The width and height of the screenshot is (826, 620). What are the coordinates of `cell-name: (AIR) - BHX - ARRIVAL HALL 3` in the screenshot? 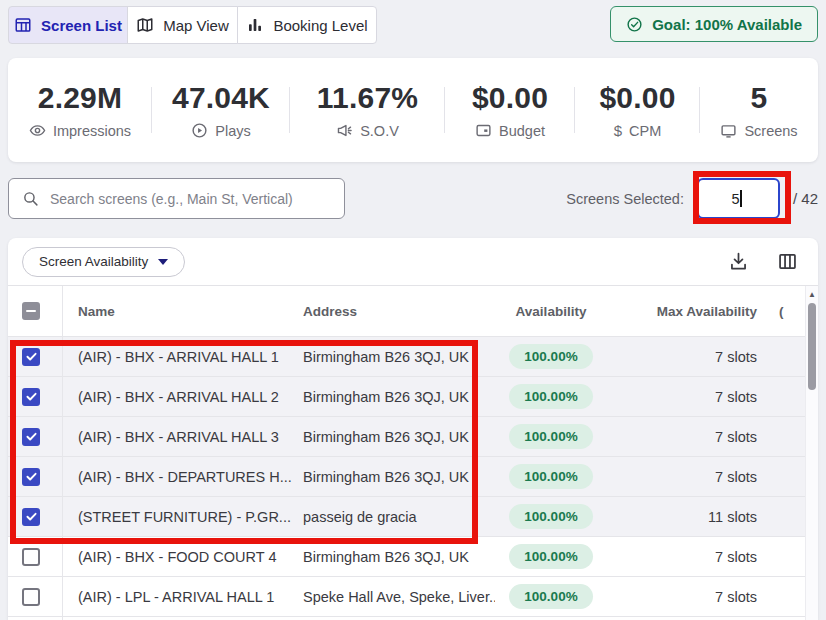 It's located at (182, 437).